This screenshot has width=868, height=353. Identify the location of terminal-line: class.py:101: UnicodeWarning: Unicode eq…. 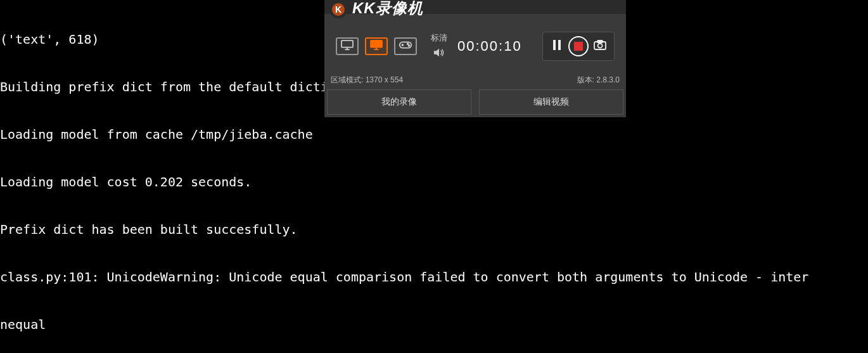
(434, 278).